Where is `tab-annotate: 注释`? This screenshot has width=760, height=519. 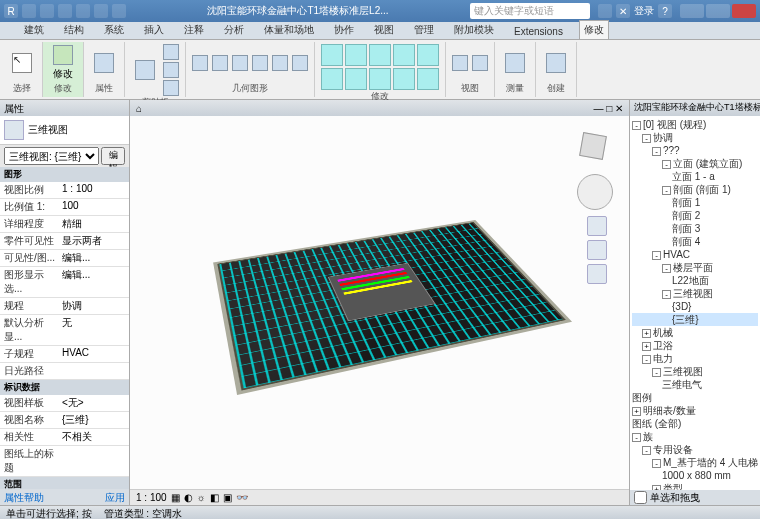 tab-annotate: 注释 is located at coordinates (194, 30).